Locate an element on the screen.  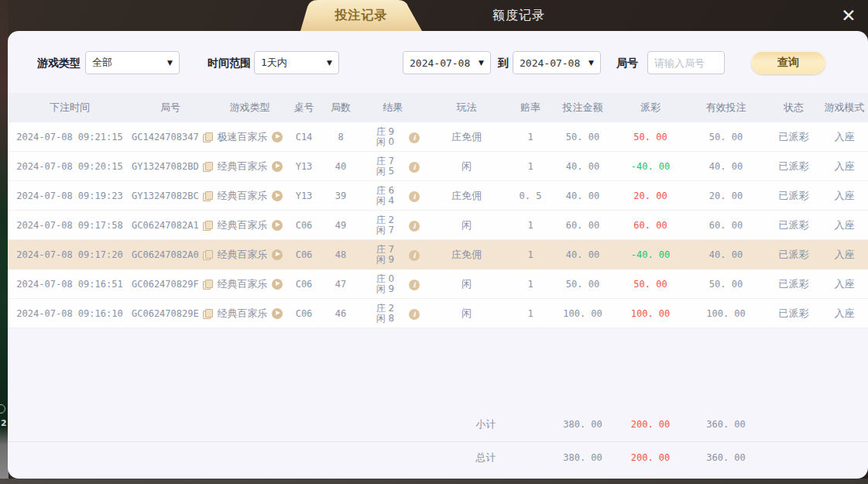
bet-time: 2024-07-08 09:21:15 is located at coordinates (70, 137).